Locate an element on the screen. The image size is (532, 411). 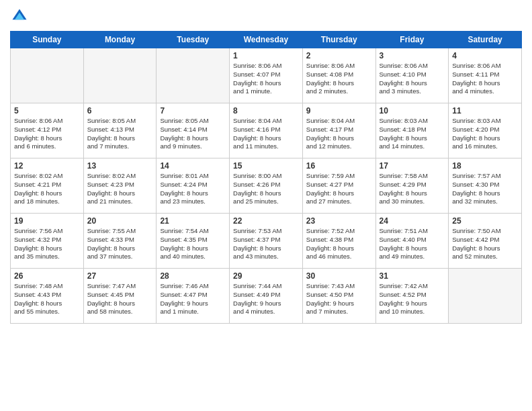
calendar-cell: 6Sunrise: 8:05 AM Sunset: 4:13 PM Daylig… is located at coordinates (120, 131).